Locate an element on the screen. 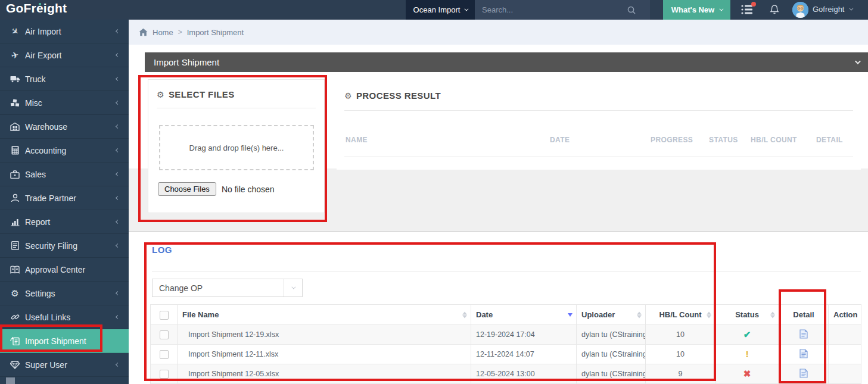 The height and width of the screenshot is (384, 868). global-search is located at coordinates (562, 10).